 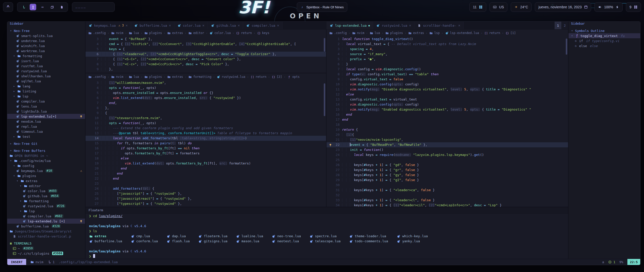 I want to click on code-line-18: 18 else, so click(x=206, y=158).